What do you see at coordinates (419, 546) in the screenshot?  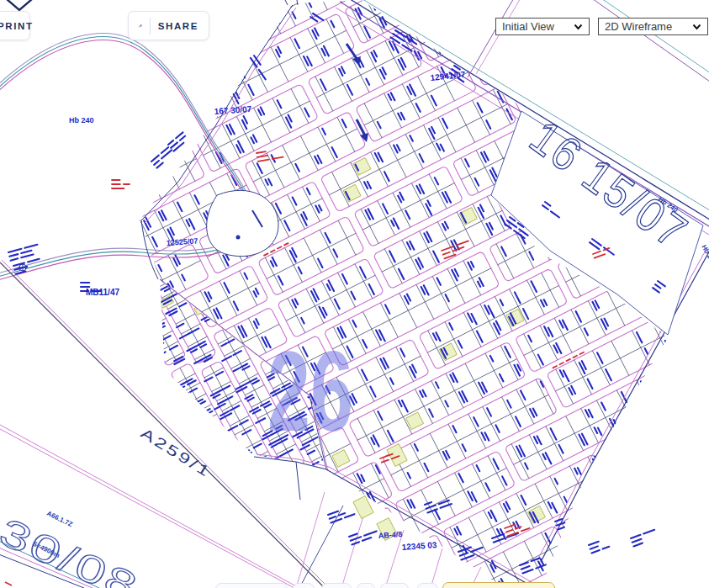 I see `map-label: 12345 03` at bounding box center [419, 546].